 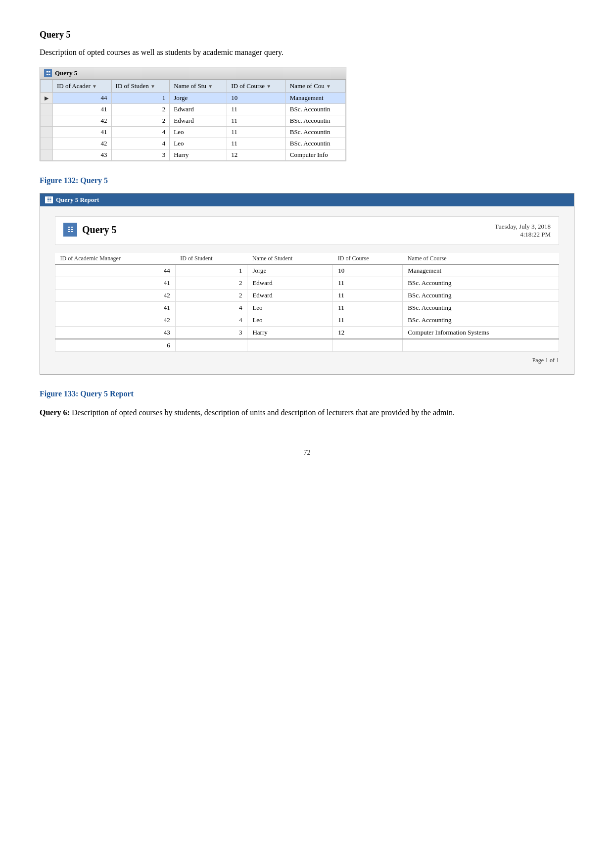 I want to click on report-title: Query 5, so click(x=99, y=230).